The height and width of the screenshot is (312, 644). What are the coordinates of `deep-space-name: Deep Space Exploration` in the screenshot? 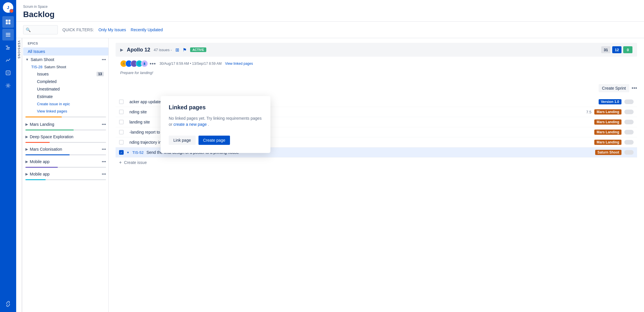 It's located at (51, 137).